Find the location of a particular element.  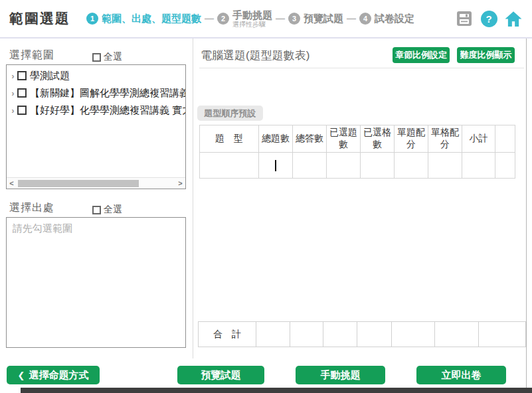

question-type-table: 題 型 總題數 總答數 已選題數 已選格數 單題配分 單格配分 小計 is located at coordinates (357, 151).